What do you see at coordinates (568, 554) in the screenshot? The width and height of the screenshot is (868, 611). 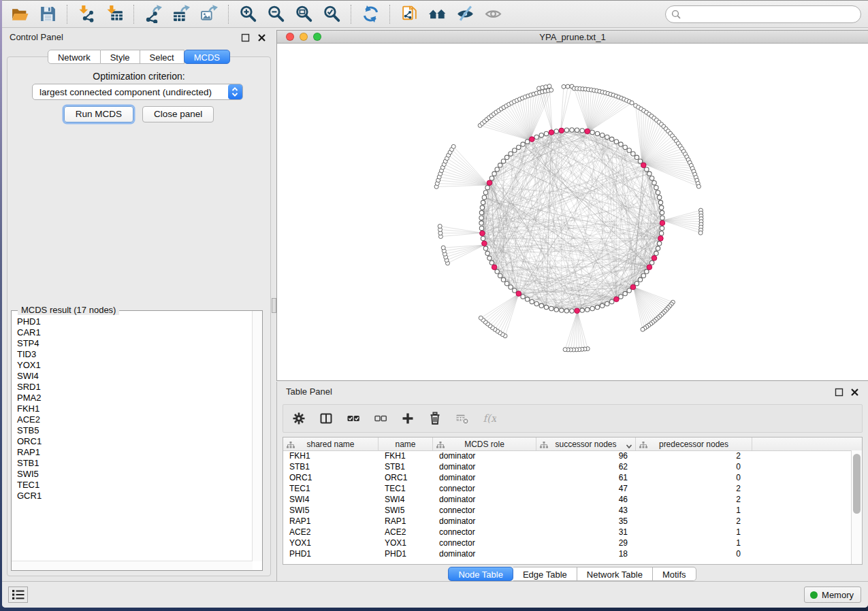 I see `table-row: PHD1PHD1dominator180` at bounding box center [568, 554].